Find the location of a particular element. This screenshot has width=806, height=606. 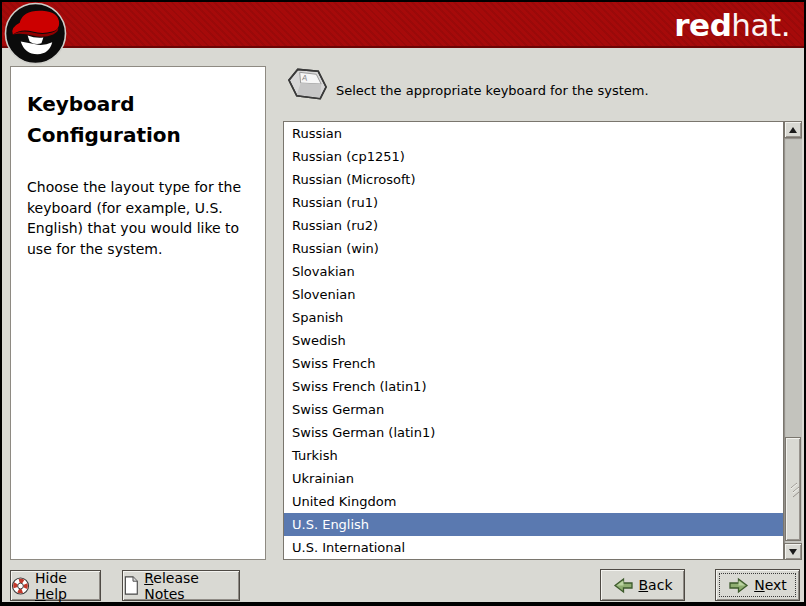

hide-help-button: Hide Help is located at coordinates (56, 586).